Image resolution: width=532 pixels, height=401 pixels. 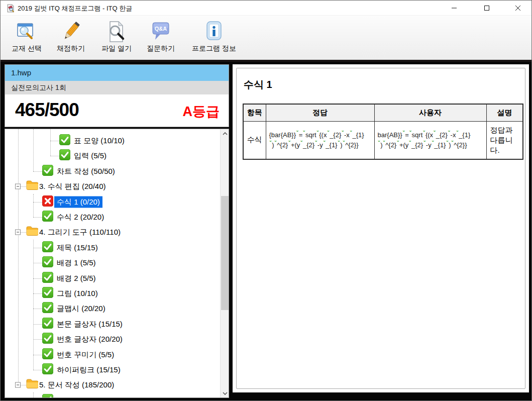 I want to click on tree-item-배경-2-5-5: 배경 2 (5/5), so click(x=113, y=278).